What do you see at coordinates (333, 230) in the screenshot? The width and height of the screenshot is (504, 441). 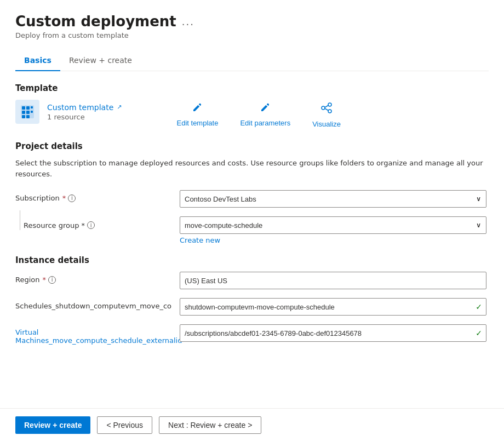 I see `resource-group-control: move-compute-schedule ∨ Create new` at bounding box center [333, 230].